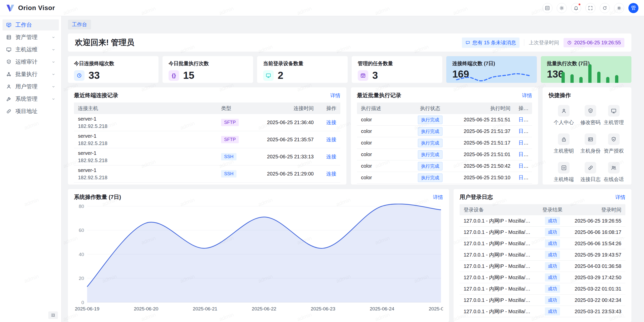  Describe the element at coordinates (576, 8) in the screenshot. I see `notifications-button` at that location.